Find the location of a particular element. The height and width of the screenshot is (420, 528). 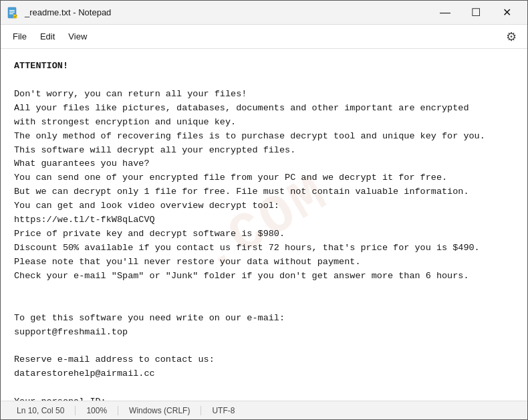

text-line: ATTENTION! is located at coordinates (264, 67).